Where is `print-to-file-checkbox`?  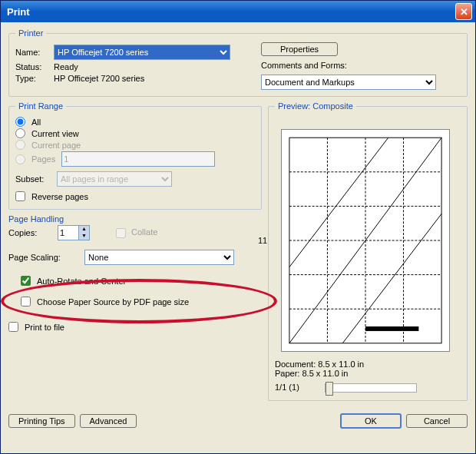
print-to-file-checkbox is located at coordinates (14, 327).